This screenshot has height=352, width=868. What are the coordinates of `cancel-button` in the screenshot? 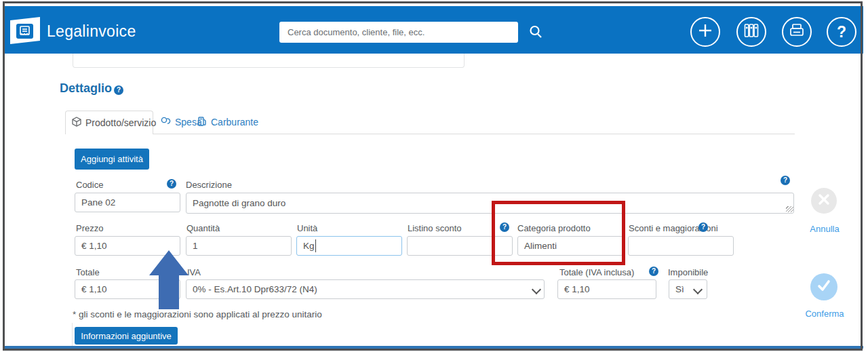 It's located at (824, 201).